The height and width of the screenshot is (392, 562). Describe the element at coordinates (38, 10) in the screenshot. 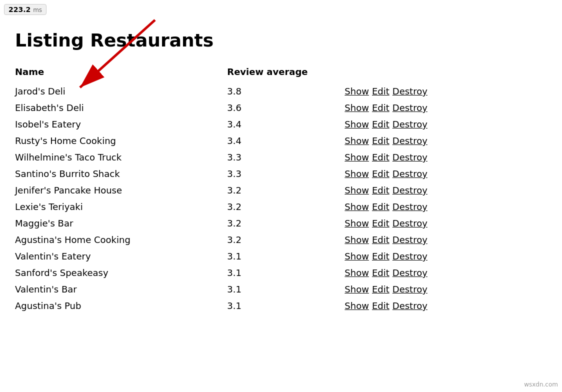

I see `perf-unit: ms` at that location.